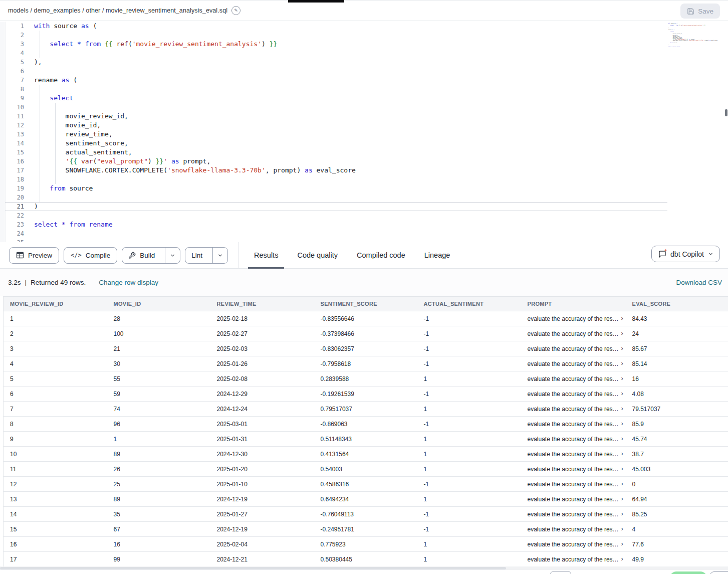 This screenshot has width=728, height=574. Describe the element at coordinates (336, 216) in the screenshot. I see `code-line: 22` at that location.